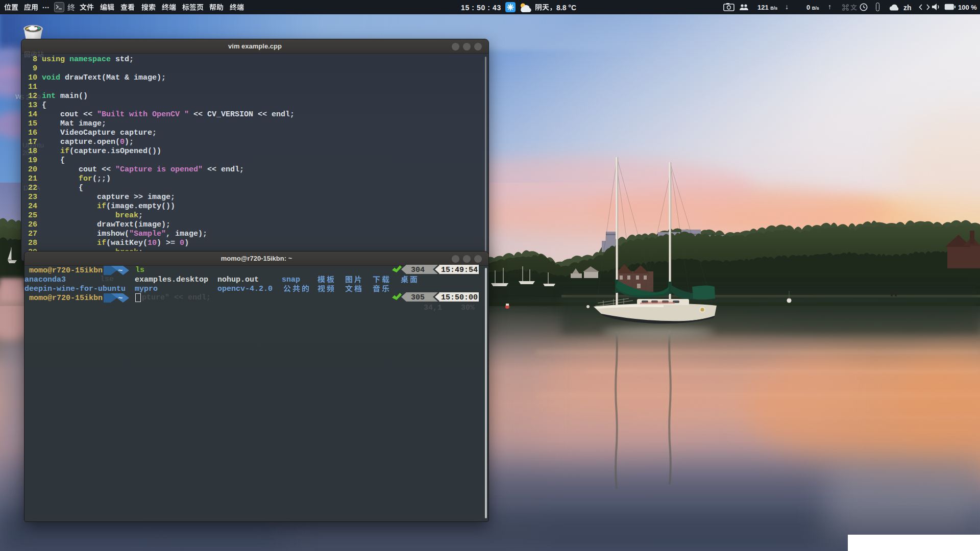  What do you see at coordinates (459, 297) in the screenshot?
I see `svg-text: 15:50:00` at bounding box center [459, 297].